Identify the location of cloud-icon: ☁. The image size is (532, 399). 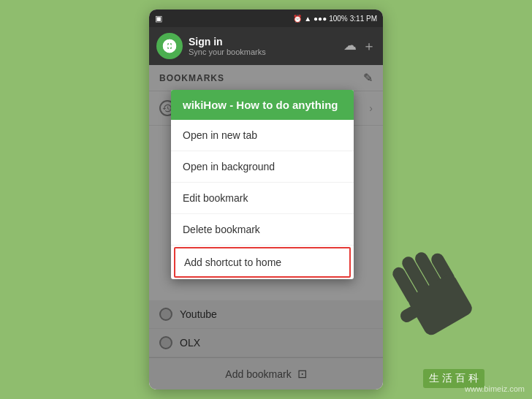
(350, 46).